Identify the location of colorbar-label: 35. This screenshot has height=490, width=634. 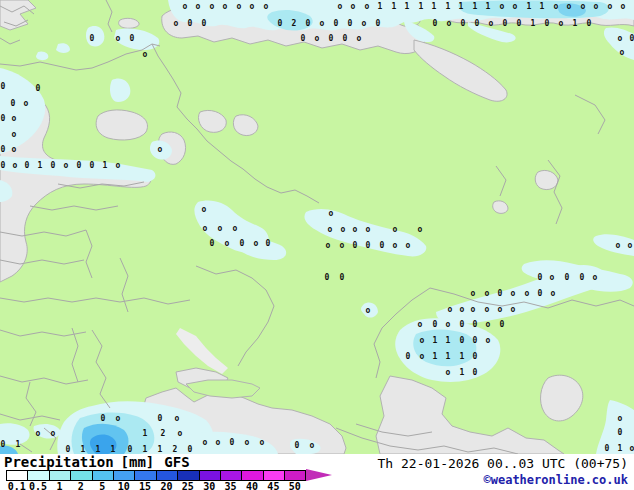
(230, 486).